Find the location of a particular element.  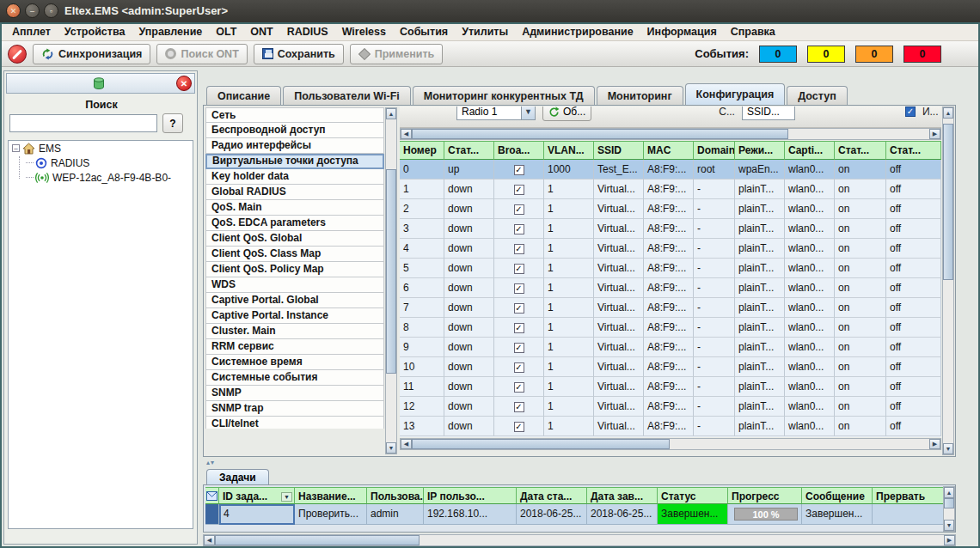

tasks-column-header-3: IP пользо... is located at coordinates (470, 496).